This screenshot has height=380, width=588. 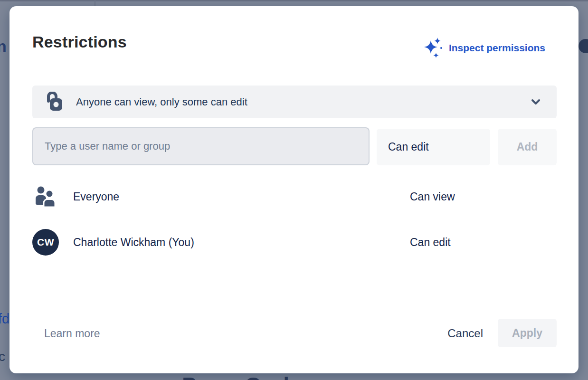 What do you see at coordinates (134, 242) in the screenshot?
I see `entry-name: Charlotte Wickham (You)` at bounding box center [134, 242].